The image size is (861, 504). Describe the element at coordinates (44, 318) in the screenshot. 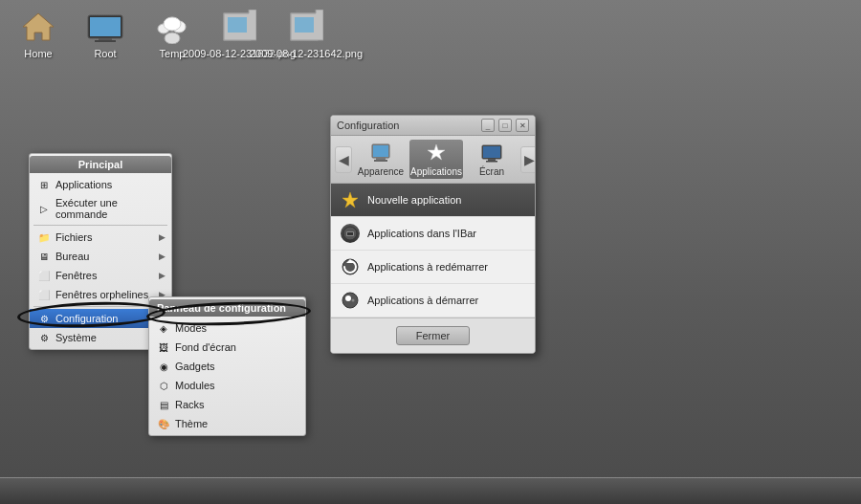

I see `config-icon: ⚙` at that location.